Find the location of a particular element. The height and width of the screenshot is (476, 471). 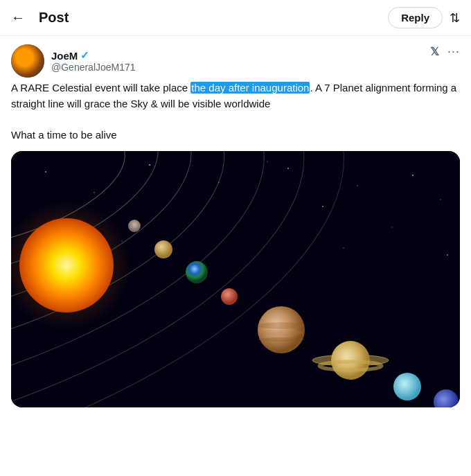

user-info: JoeM ✓ @GeneralJoeM171 is located at coordinates (73, 61).